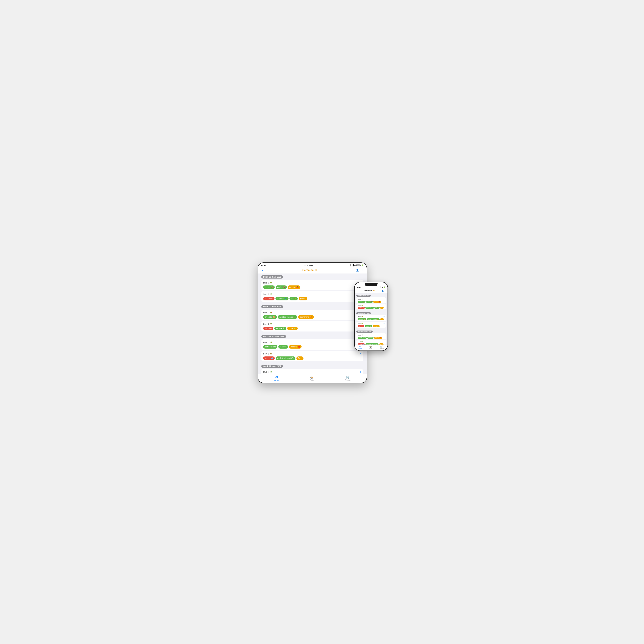  Describe the element at coordinates (268, 294) in the screenshot. I see `lundi-soir-label: Soir 3 🥗` at that location.